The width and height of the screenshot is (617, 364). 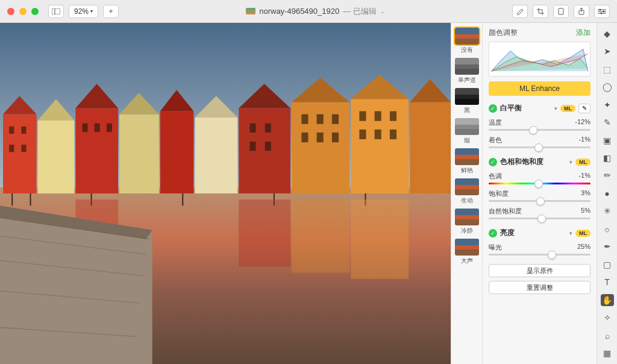 I want to click on marquee-icon: ⬚, so click(x=607, y=69).